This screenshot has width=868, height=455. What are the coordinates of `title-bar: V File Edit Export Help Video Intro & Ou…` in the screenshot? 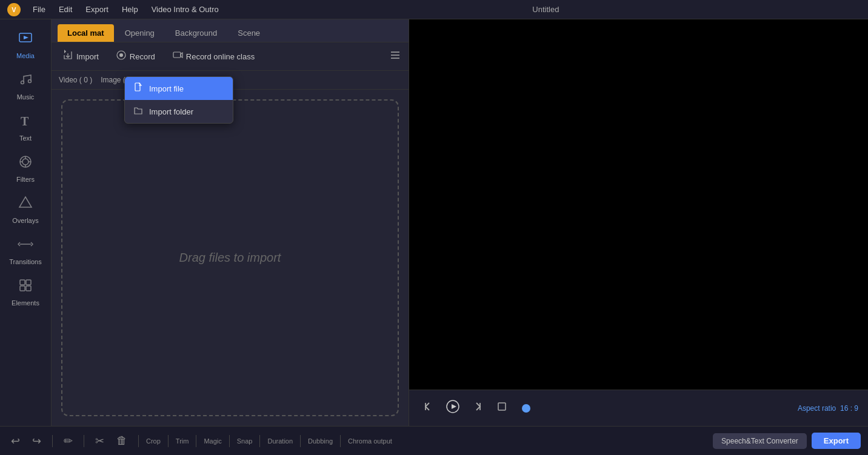 It's located at (434, 10).